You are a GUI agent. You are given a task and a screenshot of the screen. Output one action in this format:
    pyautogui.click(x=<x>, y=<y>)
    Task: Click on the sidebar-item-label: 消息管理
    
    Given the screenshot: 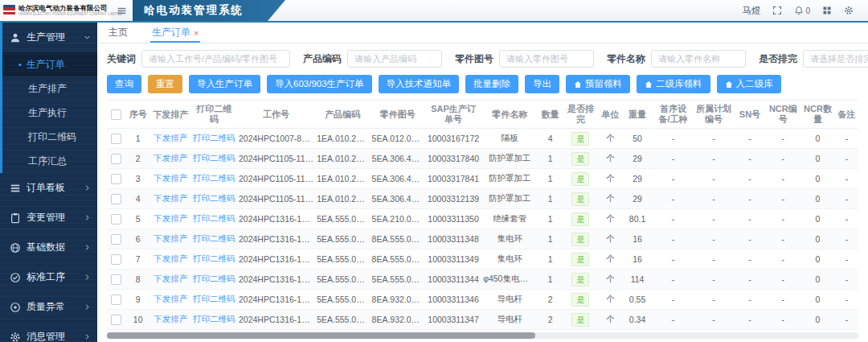 What is the action you would take?
    pyautogui.click(x=55, y=336)
    